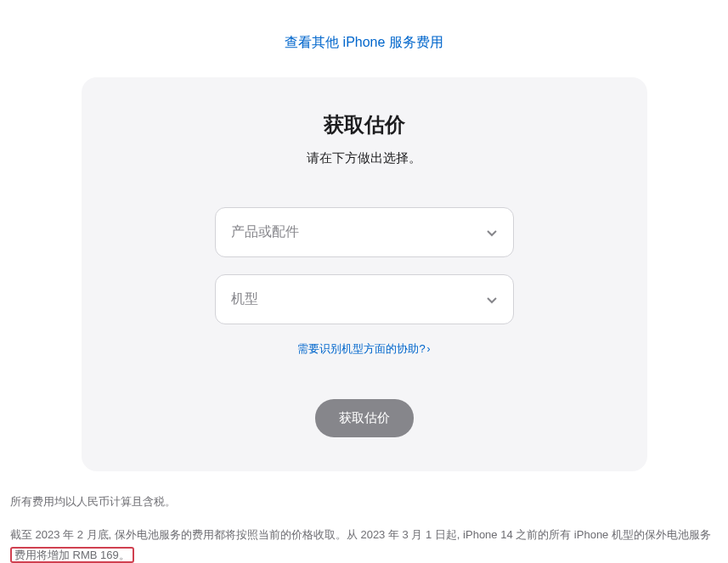  What do you see at coordinates (265, 233) in the screenshot?
I see `product-select-placeholder: 产品或配件` at bounding box center [265, 233].